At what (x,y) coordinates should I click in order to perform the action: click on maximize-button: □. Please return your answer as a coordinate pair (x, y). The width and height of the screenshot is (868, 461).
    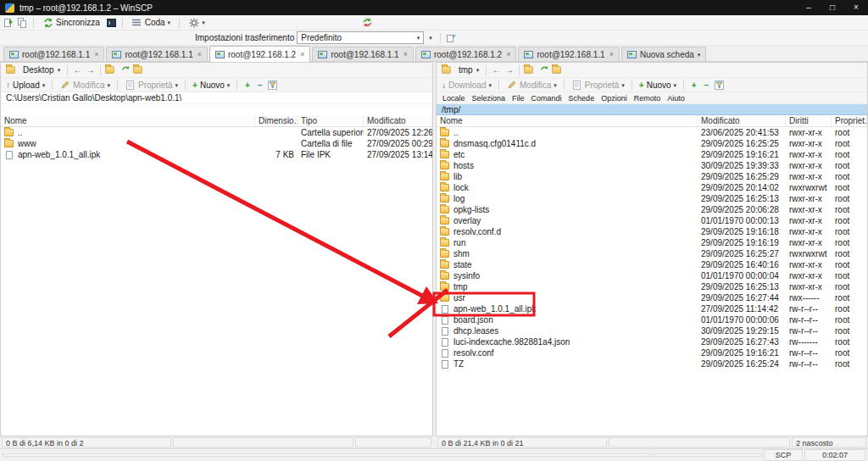
    Looking at the image, I should click on (832, 8).